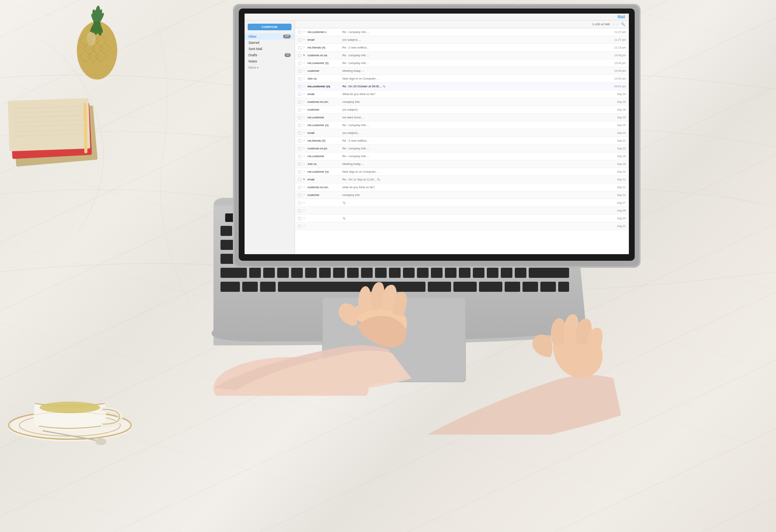 Image resolution: width=776 pixels, height=532 pixels. I want to click on email-row: ⚑📎Aug 23, so click(462, 218).